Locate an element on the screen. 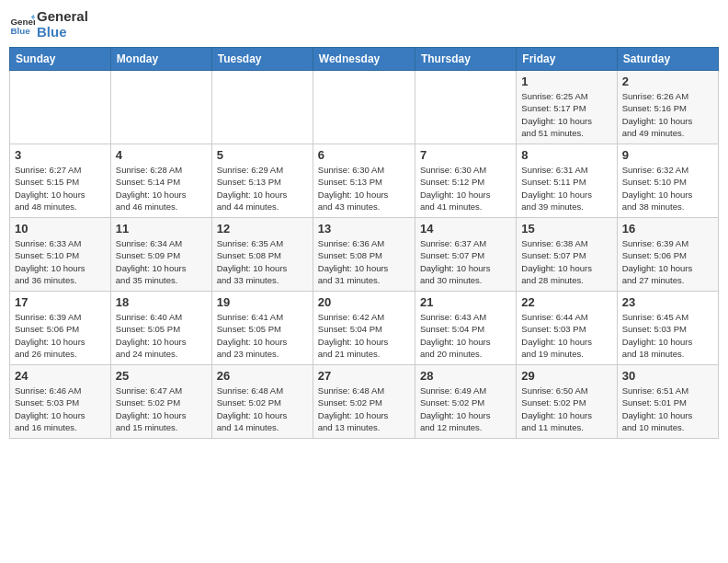  day-info: Sunrise: 6:42 AM Sunset: 5:04 PM Dayligh… is located at coordinates (364, 335).